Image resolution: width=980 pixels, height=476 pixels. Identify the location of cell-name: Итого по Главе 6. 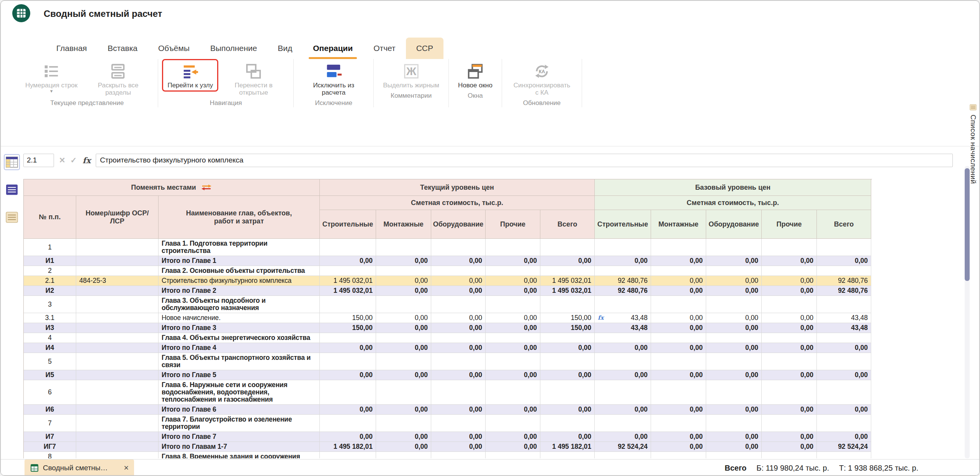
(239, 410).